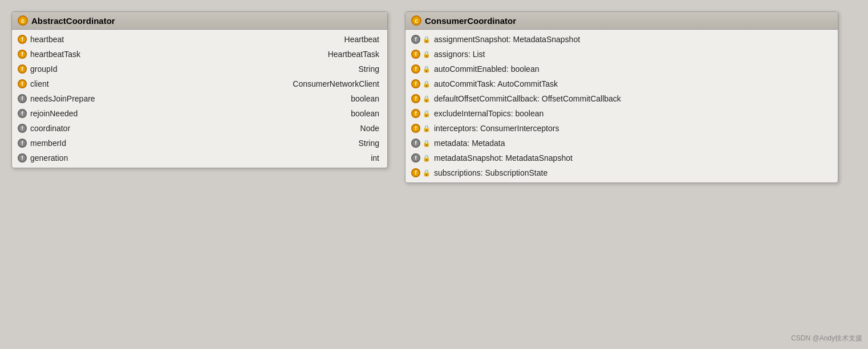  Describe the element at coordinates (200, 39) in the screenshot. I see `table-row: f heartbeat Heartbeat` at that location.